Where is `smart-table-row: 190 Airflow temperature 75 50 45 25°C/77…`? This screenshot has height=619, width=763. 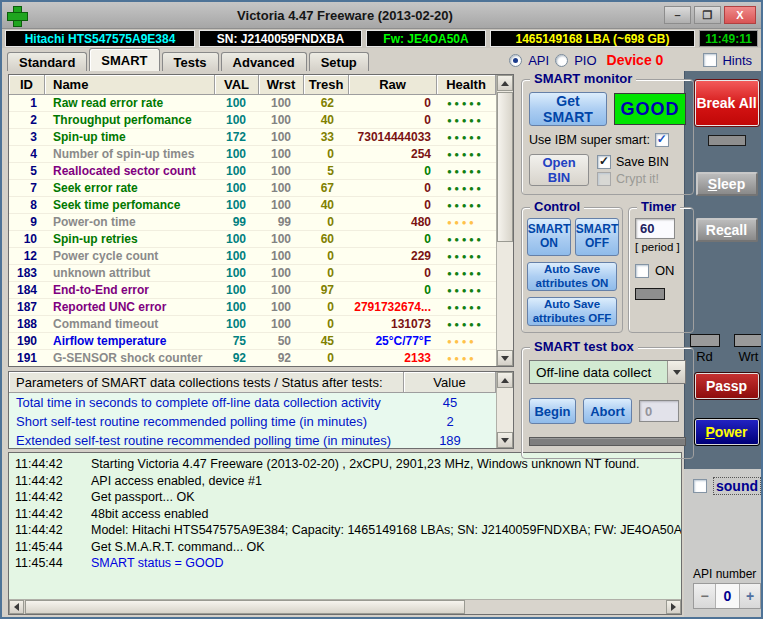
smart-table-row: 190 Airflow temperature 75 50 45 25°C/77… is located at coordinates (252, 342).